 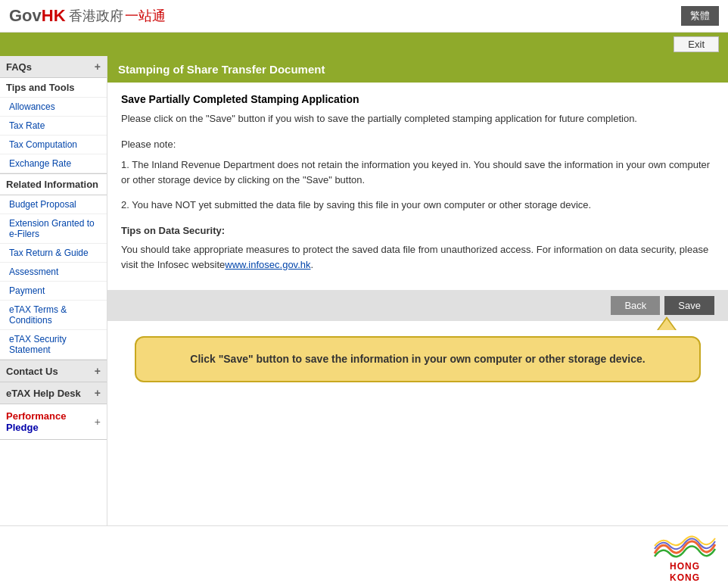 What do you see at coordinates (696, 44) in the screenshot?
I see `exit-button: Exit` at bounding box center [696, 44].